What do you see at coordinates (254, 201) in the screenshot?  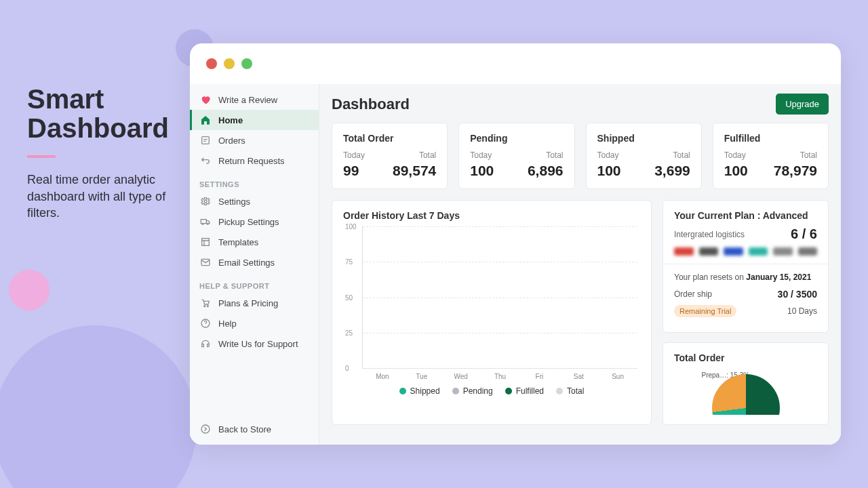 I see `sidebar-item-settings: Settings` at bounding box center [254, 201].